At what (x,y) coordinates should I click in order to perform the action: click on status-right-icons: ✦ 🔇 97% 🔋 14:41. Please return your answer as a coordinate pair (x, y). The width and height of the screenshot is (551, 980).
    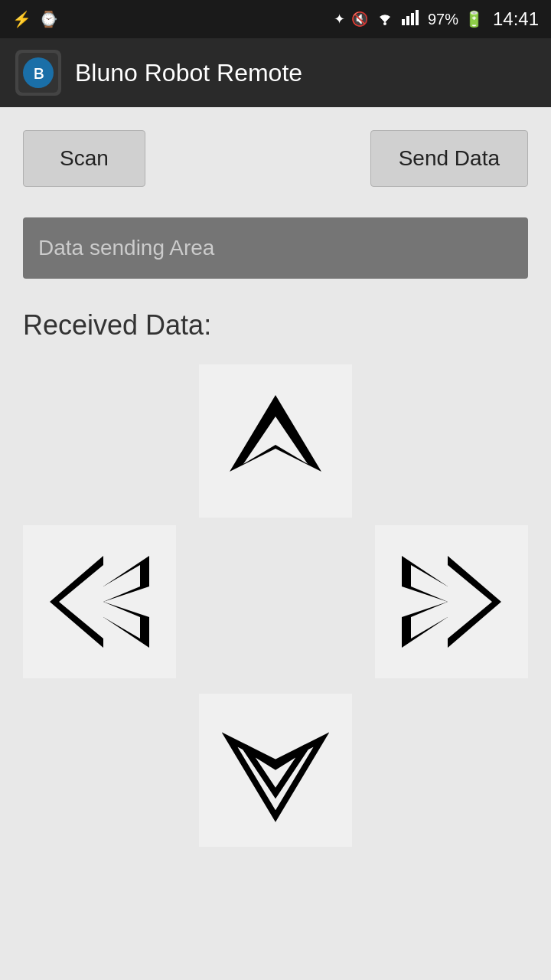
    Looking at the image, I should click on (436, 19).